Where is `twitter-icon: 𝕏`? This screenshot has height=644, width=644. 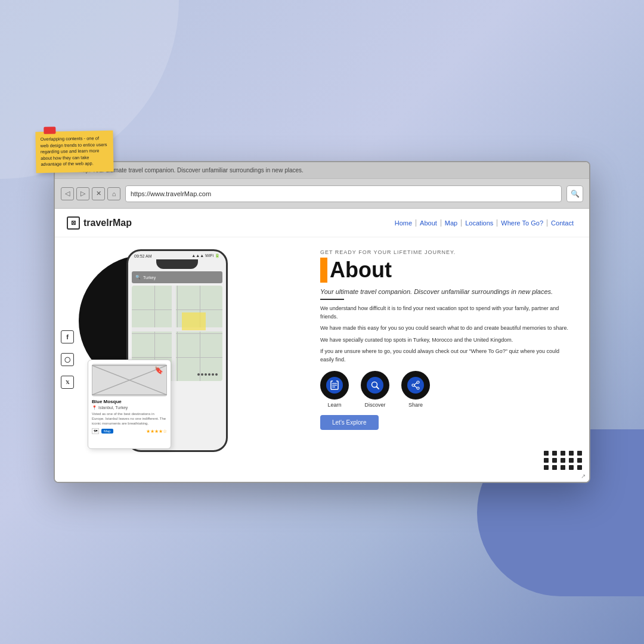 twitter-icon: 𝕏 is located at coordinates (67, 382).